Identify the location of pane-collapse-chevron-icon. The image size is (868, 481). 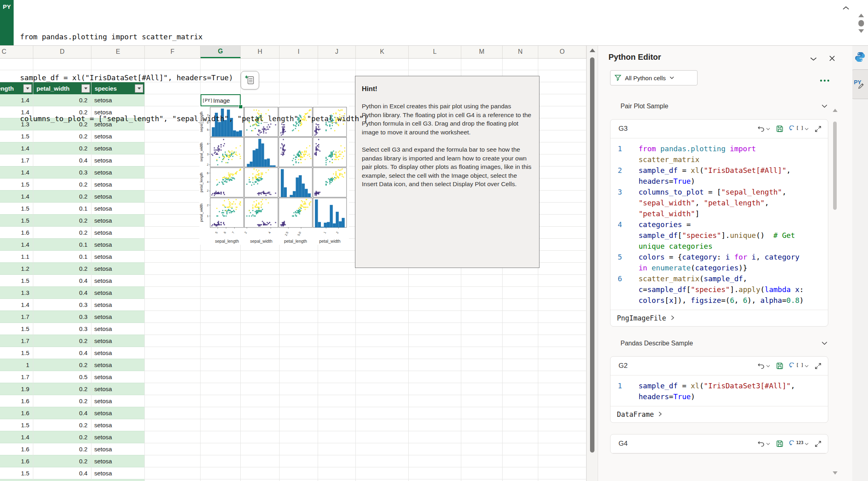
(813, 59).